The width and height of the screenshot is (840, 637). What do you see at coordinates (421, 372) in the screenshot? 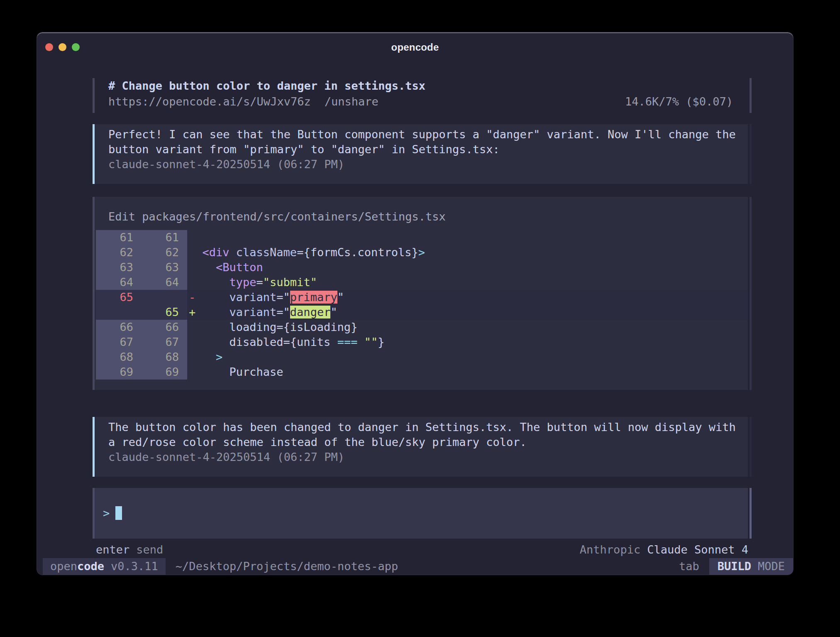
I see `diff-row: 6969 Purchase` at bounding box center [421, 372].